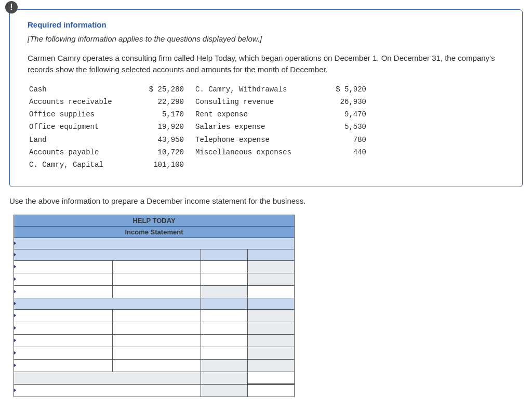 The height and width of the screenshot is (409, 532). Describe the element at coordinates (254, 165) in the screenshot. I see `account-label` at that location.